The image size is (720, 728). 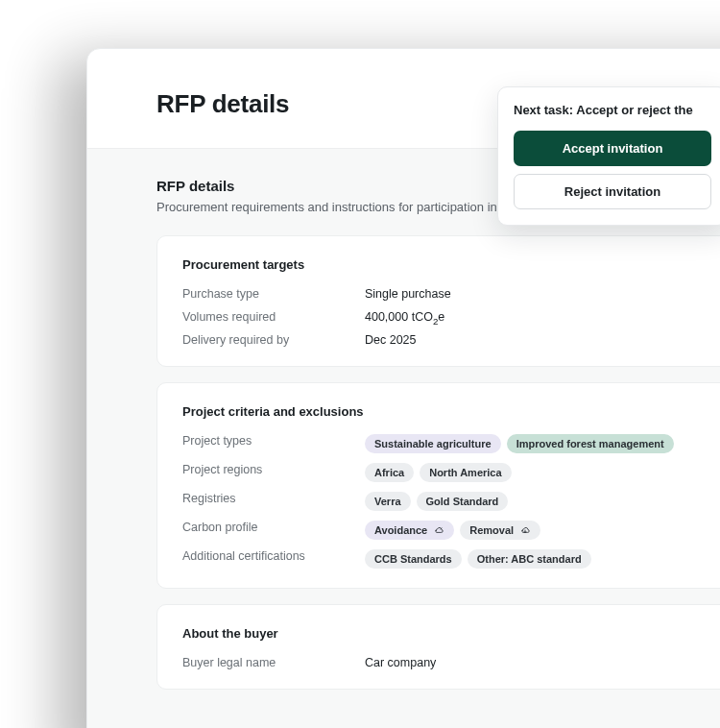 I want to click on about-buyer-card: About the buyer Buyer legal name Car com…, so click(x=438, y=647).